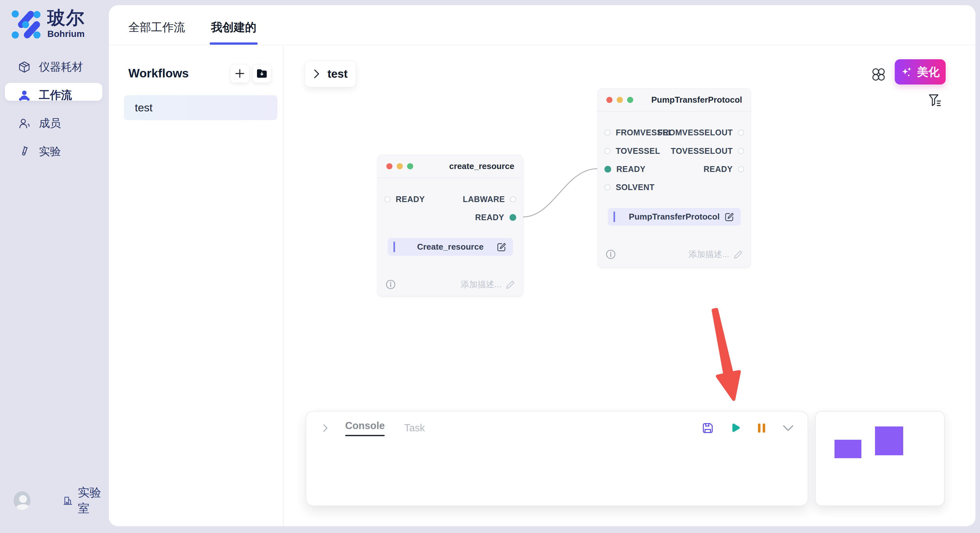  Describe the element at coordinates (24, 95) in the screenshot. I see `workflow-icon` at that location.